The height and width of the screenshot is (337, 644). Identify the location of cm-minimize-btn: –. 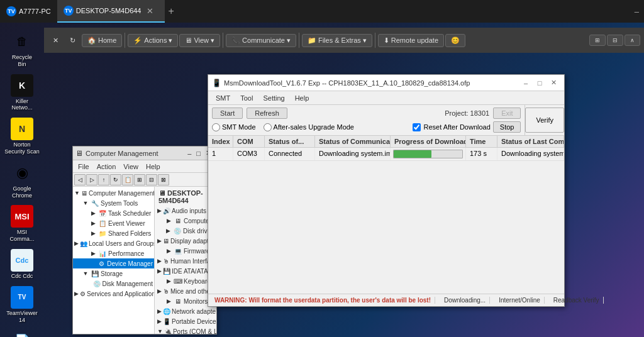
(189, 153).